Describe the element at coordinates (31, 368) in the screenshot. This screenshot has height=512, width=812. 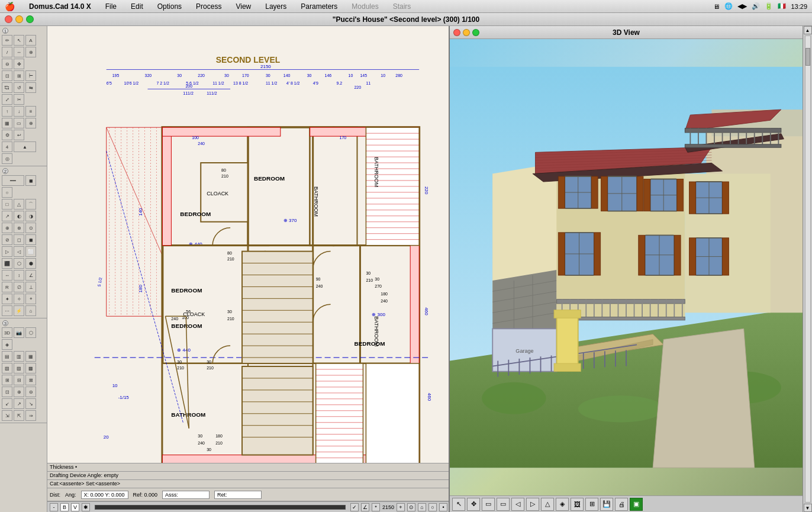
I see `s3-tool-10: ▩` at that location.